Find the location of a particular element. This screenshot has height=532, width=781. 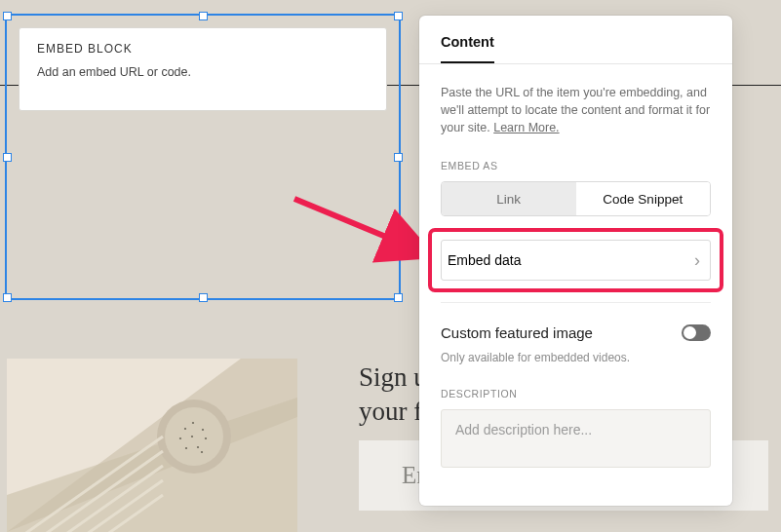

panel-help-text: Paste the URL of the item you're embeddi… is located at coordinates (575, 110).